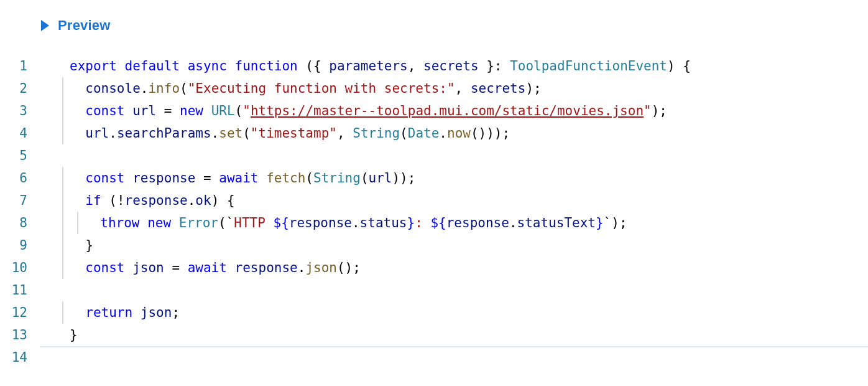 Image resolution: width=868 pixels, height=386 pixels. I want to click on line-number: 8, so click(20, 223).